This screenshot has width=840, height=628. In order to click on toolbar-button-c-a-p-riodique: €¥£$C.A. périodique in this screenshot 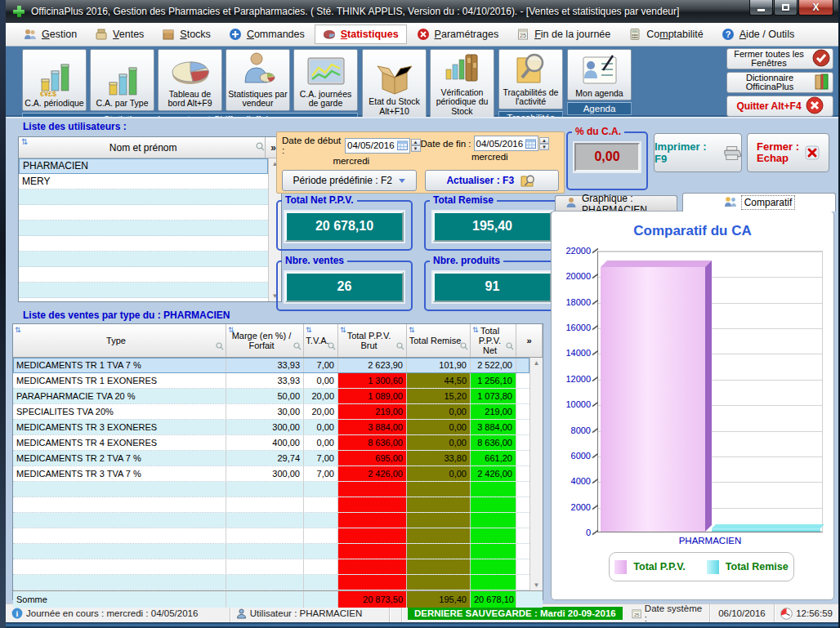, I will do `click(54, 80)`.